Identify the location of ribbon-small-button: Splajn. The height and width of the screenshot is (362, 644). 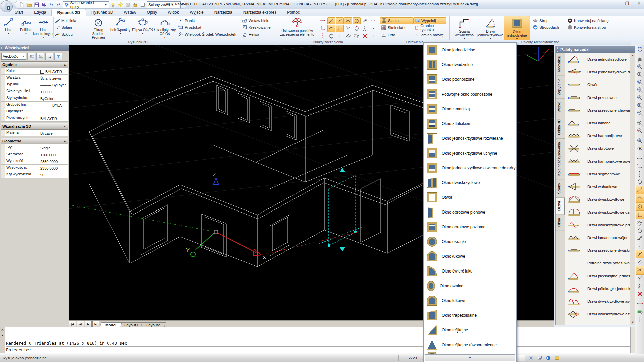
(70, 27).